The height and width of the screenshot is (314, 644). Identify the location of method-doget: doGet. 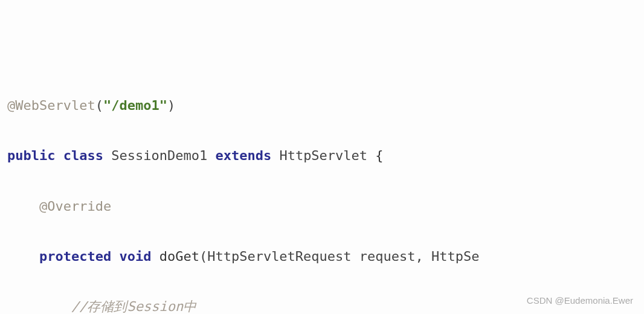
(179, 256).